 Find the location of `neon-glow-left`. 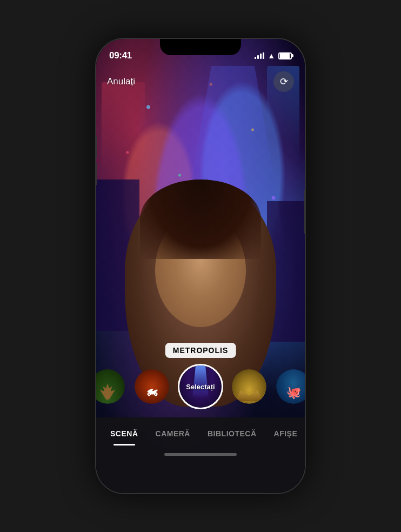

neon-glow-left is located at coordinates (123, 136).